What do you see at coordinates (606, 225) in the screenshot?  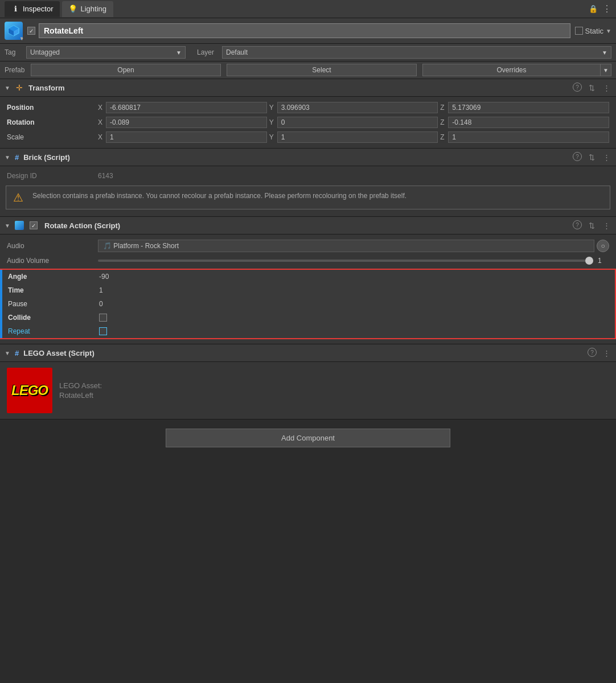 I see `rotate-more-icon: ⋮` at bounding box center [606, 225].